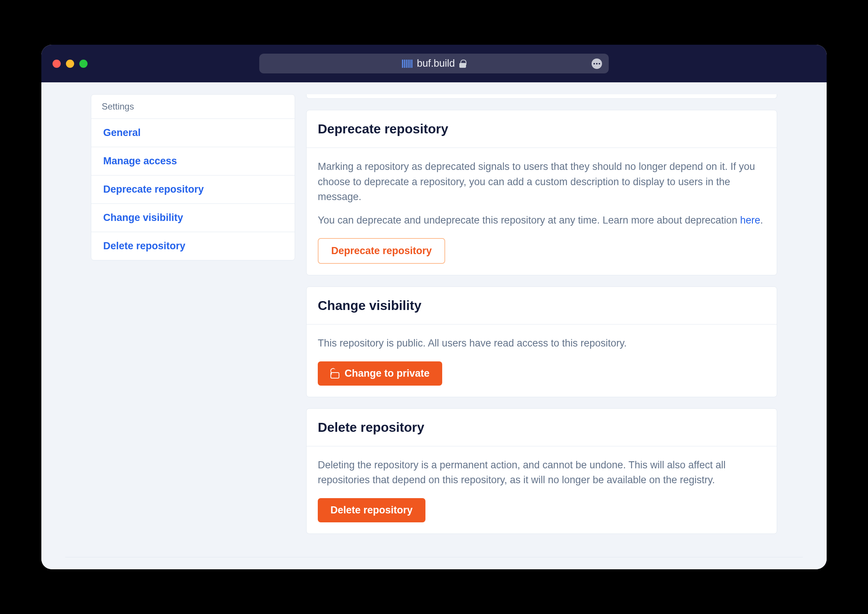 Image resolution: width=868 pixels, height=614 pixels. I want to click on deprecate-repository-button: Deprecate repository, so click(382, 251).